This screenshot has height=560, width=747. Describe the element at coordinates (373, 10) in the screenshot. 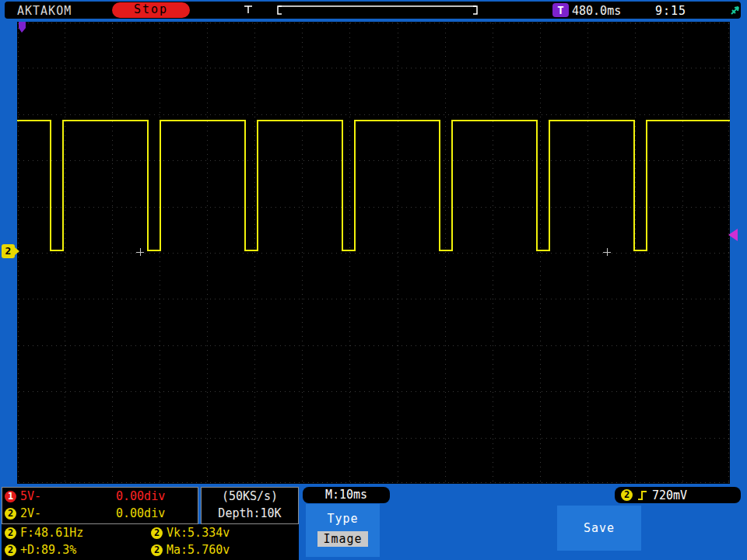

I see `top-bar: AKTAKOM Stop T 480.0ms 9:15` at that location.